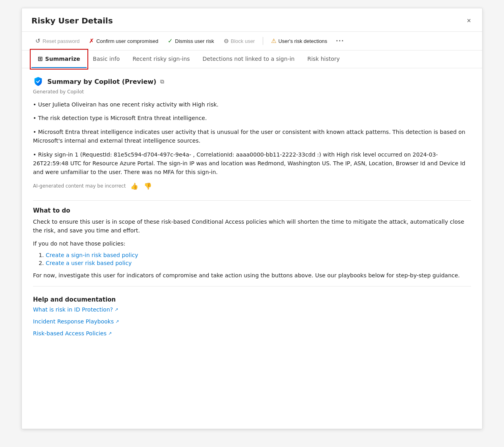 The height and width of the screenshot is (447, 504). What do you see at coordinates (134, 186) in the screenshot?
I see `thumbs-up-button: 👍` at bounding box center [134, 186].